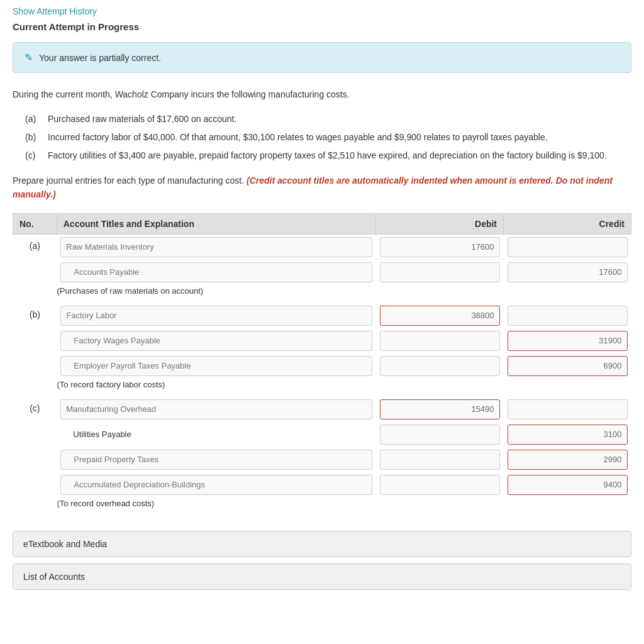 The image size is (644, 644). What do you see at coordinates (142, 119) in the screenshot?
I see `item-text-a: Purchased raw materials of $17,600 on ac…` at bounding box center [142, 119].